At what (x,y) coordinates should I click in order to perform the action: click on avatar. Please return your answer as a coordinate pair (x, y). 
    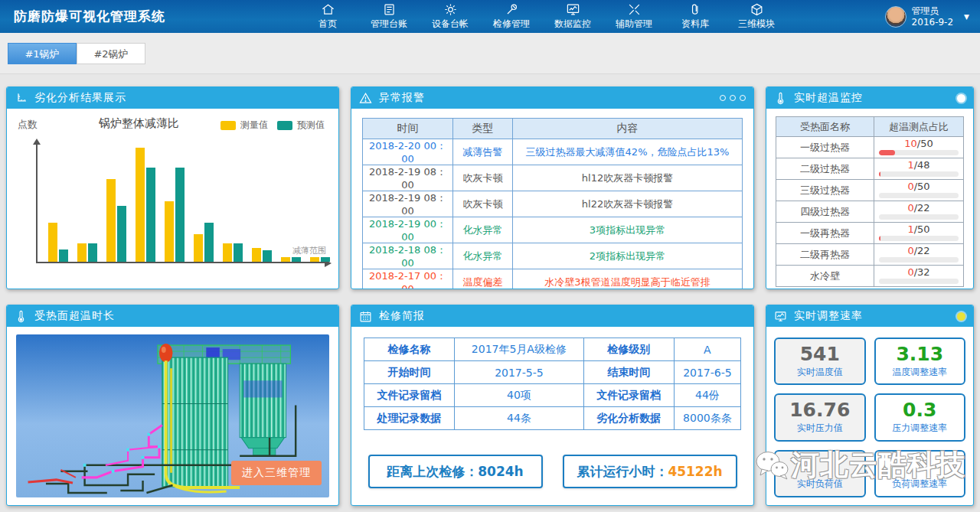
    Looking at the image, I should click on (896, 17).